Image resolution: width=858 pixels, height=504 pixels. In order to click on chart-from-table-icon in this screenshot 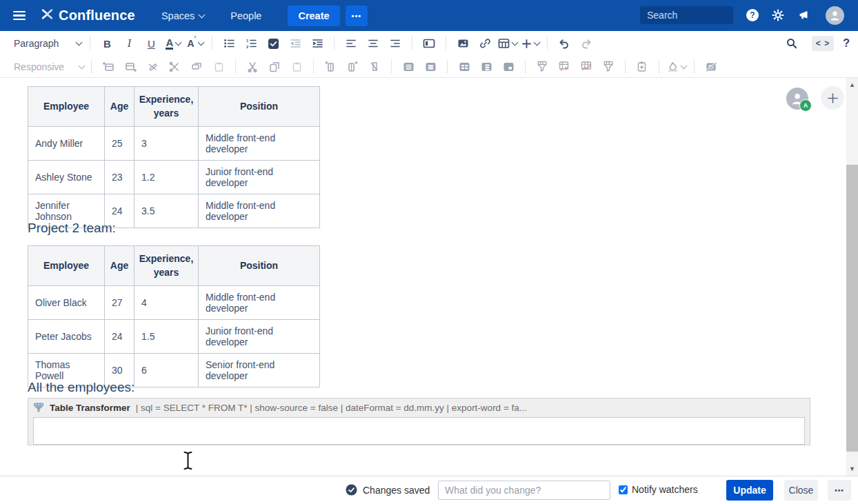, I will do `click(586, 67)`.